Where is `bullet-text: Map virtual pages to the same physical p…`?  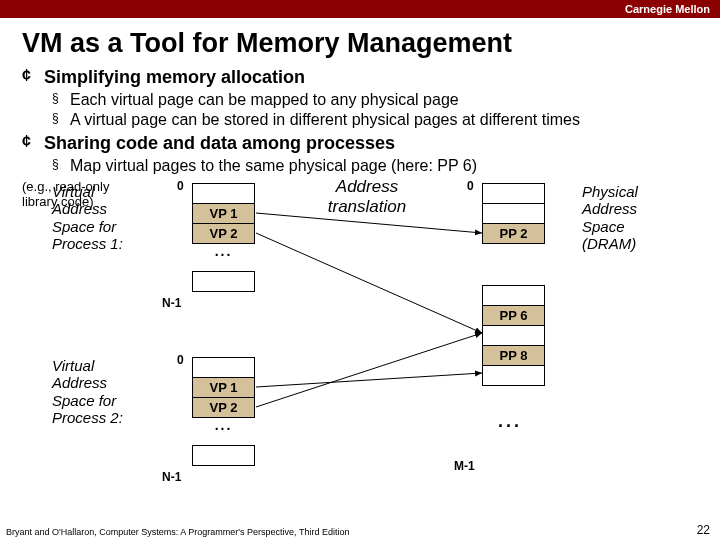
bullet-text: Map virtual pages to the same physical p… is located at coordinates (274, 166).